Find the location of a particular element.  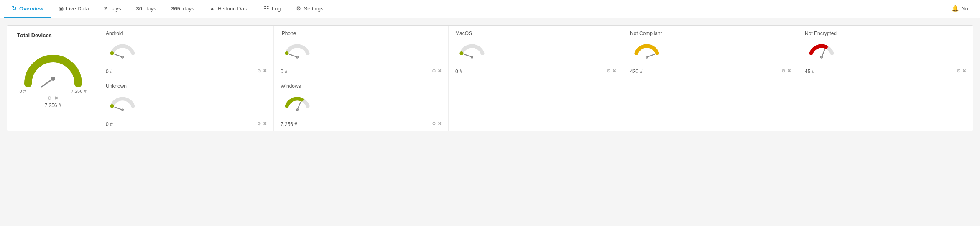

gauge-label-iphone: iPhone is located at coordinates (361, 33).